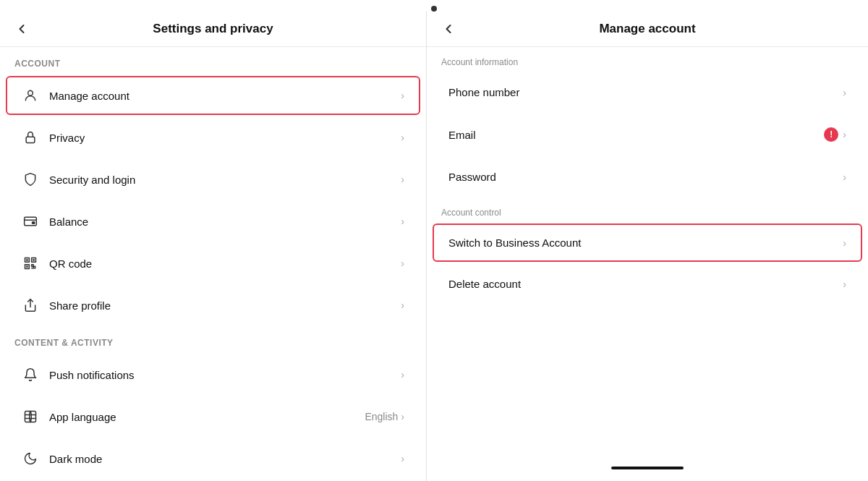  Describe the element at coordinates (647, 93) in the screenshot. I see `right-item-phone-number: Phone number ›` at that location.